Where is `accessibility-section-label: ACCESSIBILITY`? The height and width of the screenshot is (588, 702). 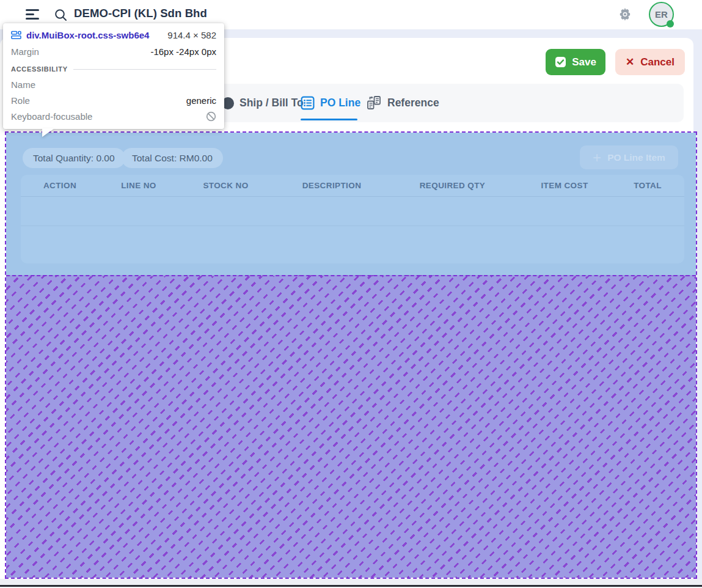 accessibility-section-label: ACCESSIBILITY is located at coordinates (39, 69).